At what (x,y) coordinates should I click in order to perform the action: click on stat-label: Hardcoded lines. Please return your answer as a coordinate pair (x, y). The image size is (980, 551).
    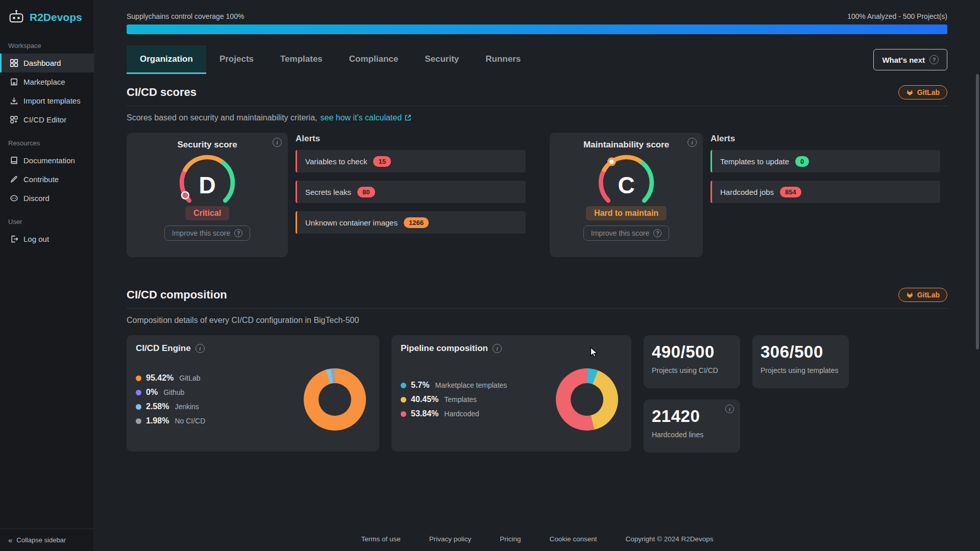
    Looking at the image, I should click on (692, 435).